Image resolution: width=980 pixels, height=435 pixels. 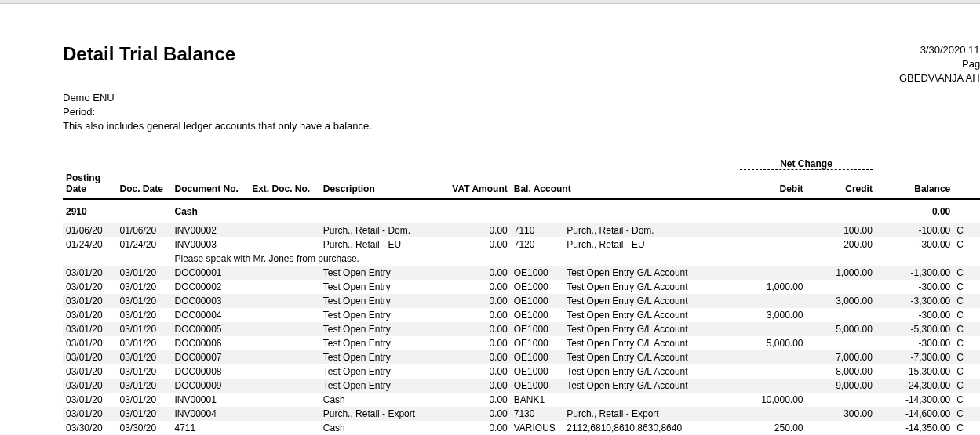 I want to click on ledger-row: 03/01/2003/01/20DOC00005Test Open Entry0…, so click(x=521, y=329).